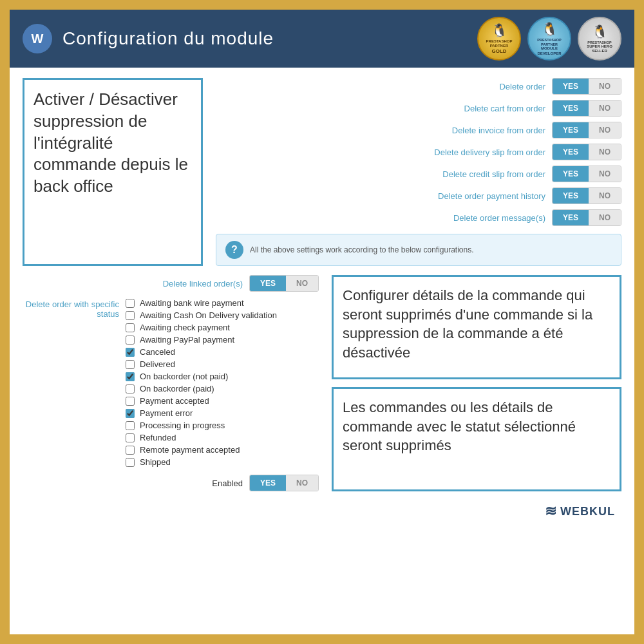  I want to click on delete-cart-label: Delete cart from order, so click(505, 108).